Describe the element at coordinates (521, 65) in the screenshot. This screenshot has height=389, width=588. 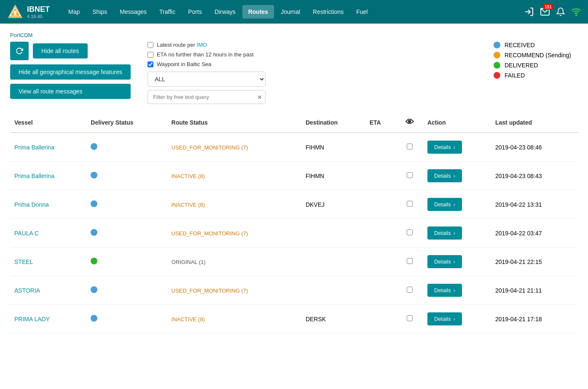
I see `delivered-label: DELIVERED` at that location.